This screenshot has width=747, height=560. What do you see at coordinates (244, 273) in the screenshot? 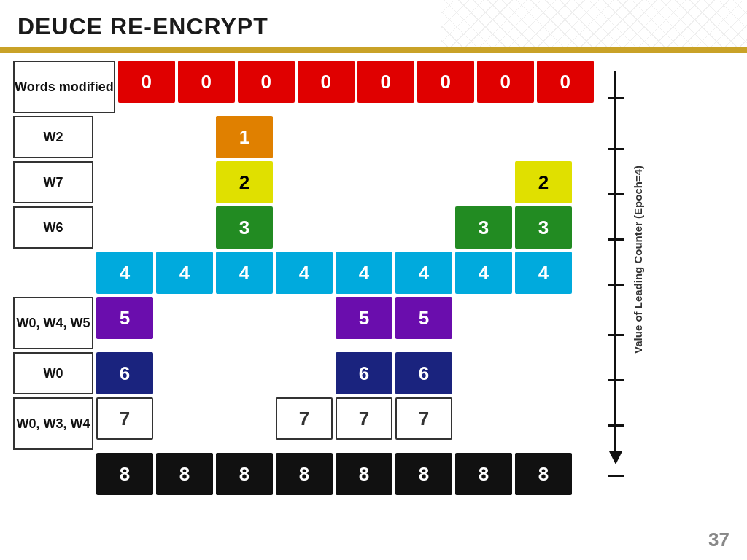
I see `cell-4-2: 4` at bounding box center [244, 273].